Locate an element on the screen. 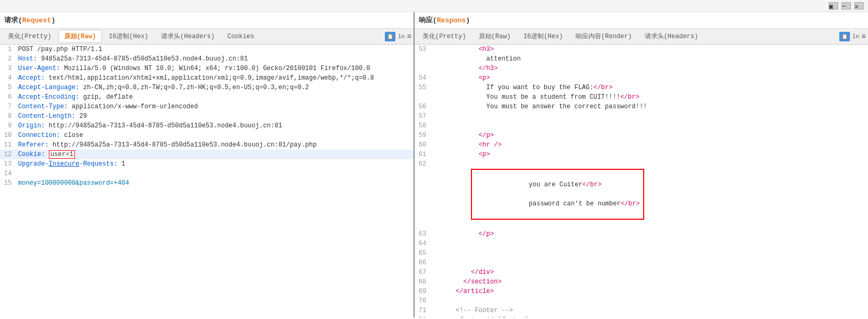 The height and width of the screenshot is (319, 868). tab-hex-right: 16进制(Hex) is located at coordinates (543, 36).